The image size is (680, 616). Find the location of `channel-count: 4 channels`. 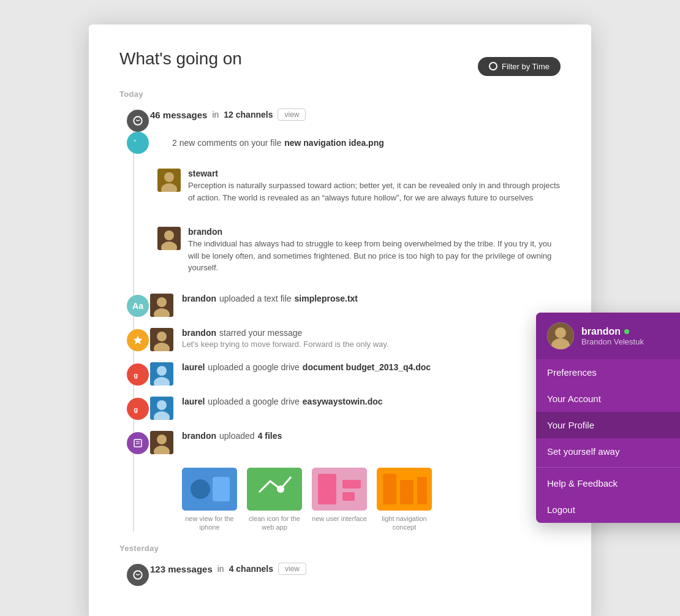

channel-count: 4 channels is located at coordinates (251, 569).